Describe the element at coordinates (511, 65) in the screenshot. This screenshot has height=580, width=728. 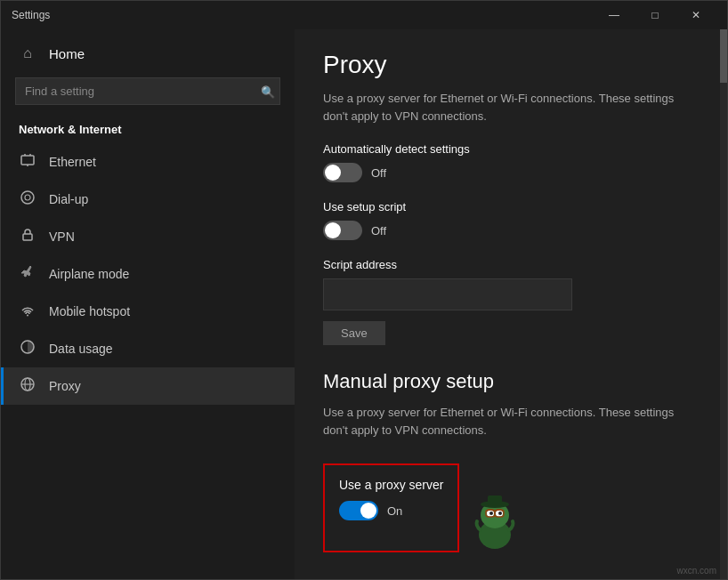
I see `page-title: Proxy` at that location.